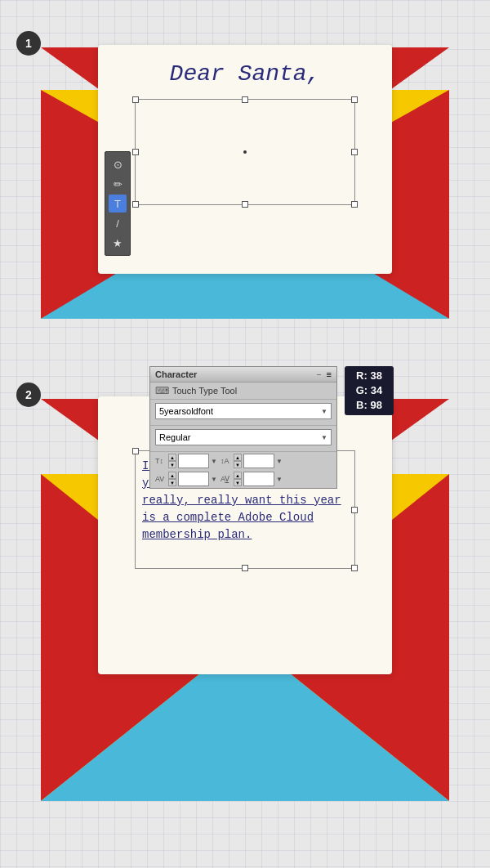  What do you see at coordinates (243, 437) in the screenshot?
I see `font-style-dropdown: Regular ▼` at bounding box center [243, 437].